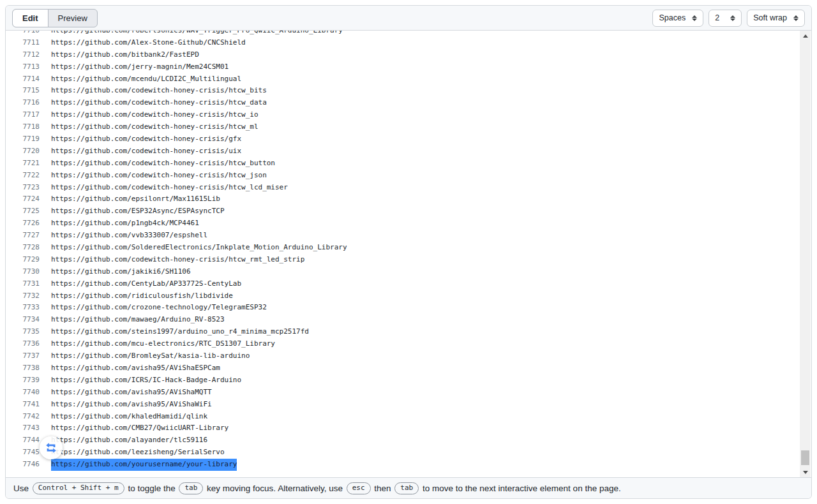  I want to click on selected-code-text: https://github.com/yourusername/your-lib…, so click(144, 464).